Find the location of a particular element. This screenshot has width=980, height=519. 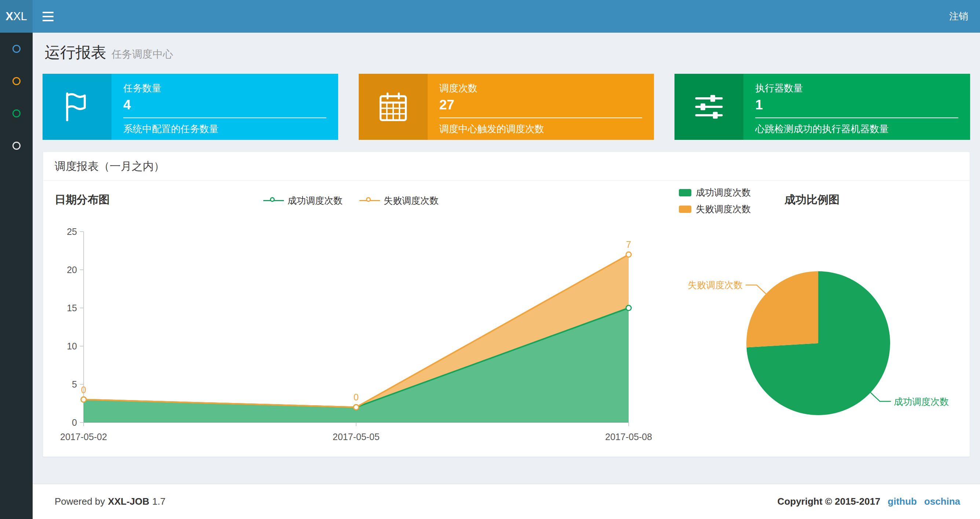

app-logo: XXL is located at coordinates (16, 16).